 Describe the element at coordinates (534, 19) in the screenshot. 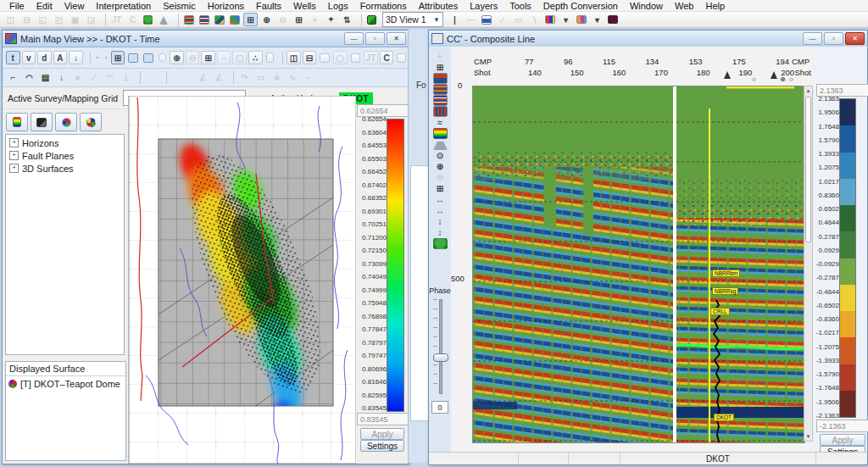

I see `backslash-tool-icon: ∖` at that location.